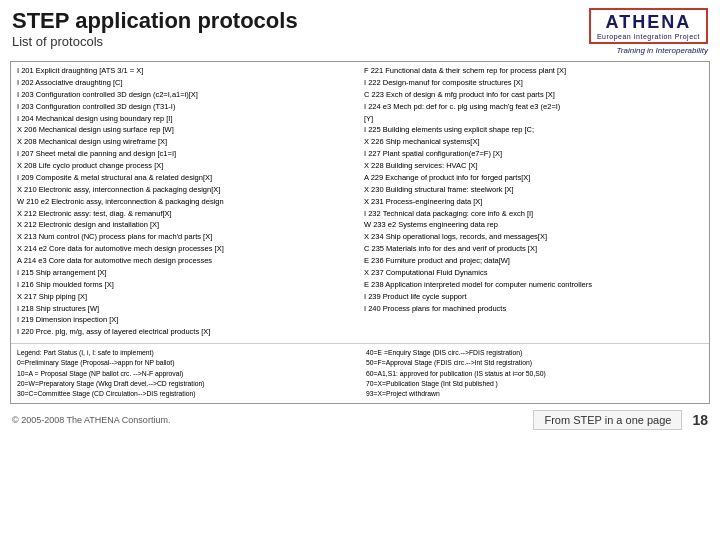 Image resolution: width=720 pixels, height=540 pixels. Describe the element at coordinates (534, 238) in the screenshot. I see `list-item: X 234 Ship operational logs, records, an…` at that location.